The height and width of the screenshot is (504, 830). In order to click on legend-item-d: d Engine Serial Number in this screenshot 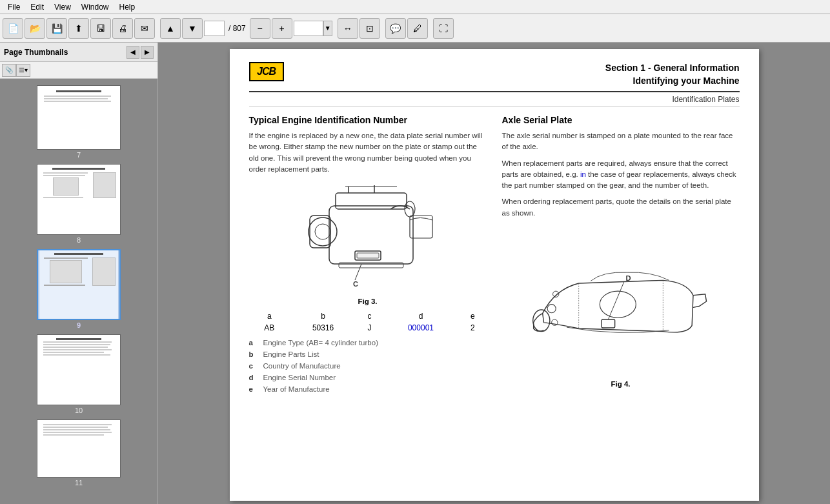, I will do `click(368, 378)`.